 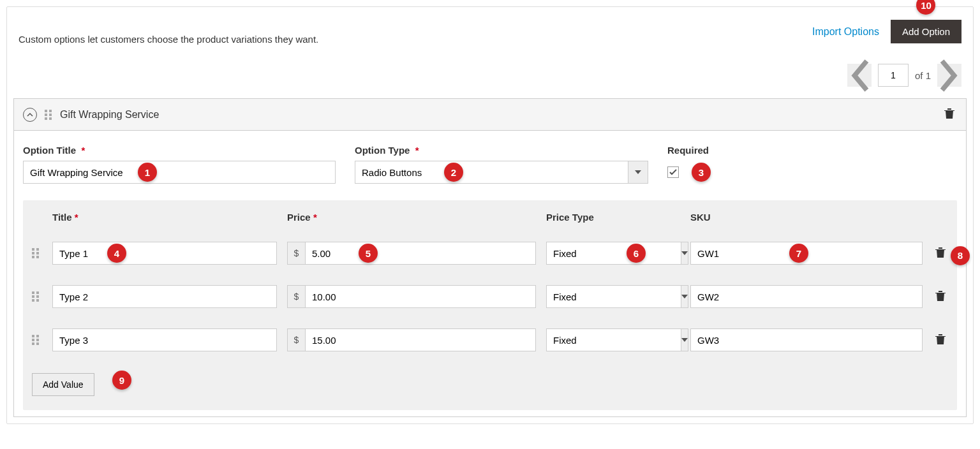 I want to click on top-actions: Import Options Add Option 10, so click(x=887, y=32).